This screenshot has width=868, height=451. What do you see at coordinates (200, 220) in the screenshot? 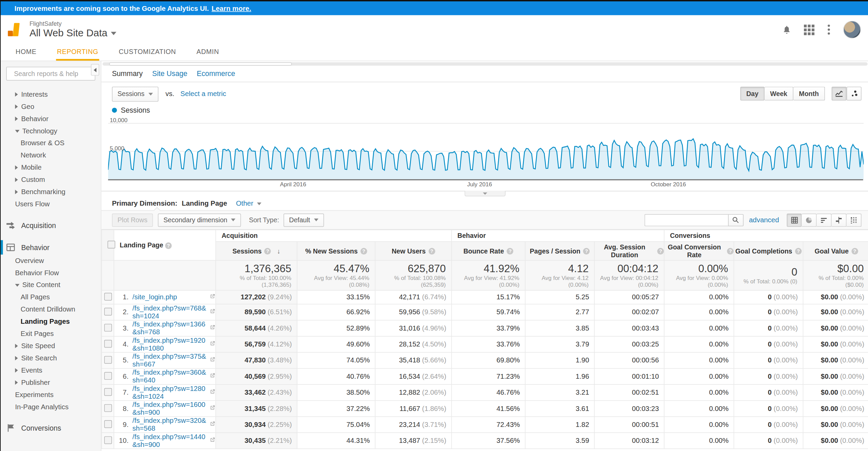
I see `secondary-dimension-dropdown: Secondary dimension` at bounding box center [200, 220].